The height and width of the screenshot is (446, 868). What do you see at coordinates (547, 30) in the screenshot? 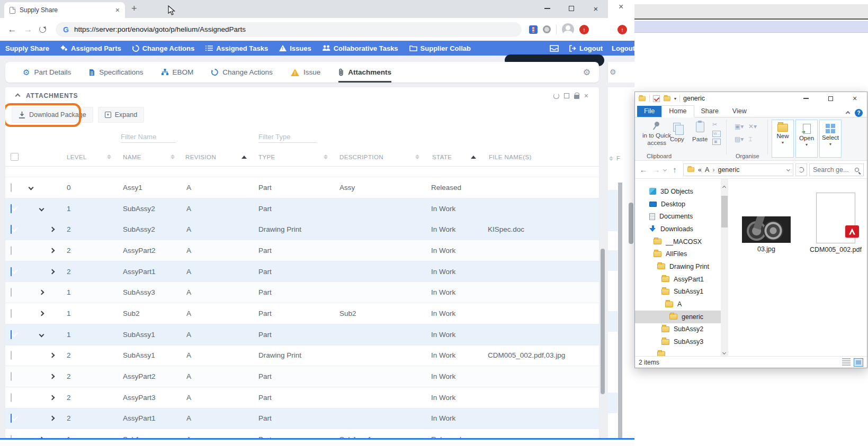
I see `swirl-extension-icon` at bounding box center [547, 30].